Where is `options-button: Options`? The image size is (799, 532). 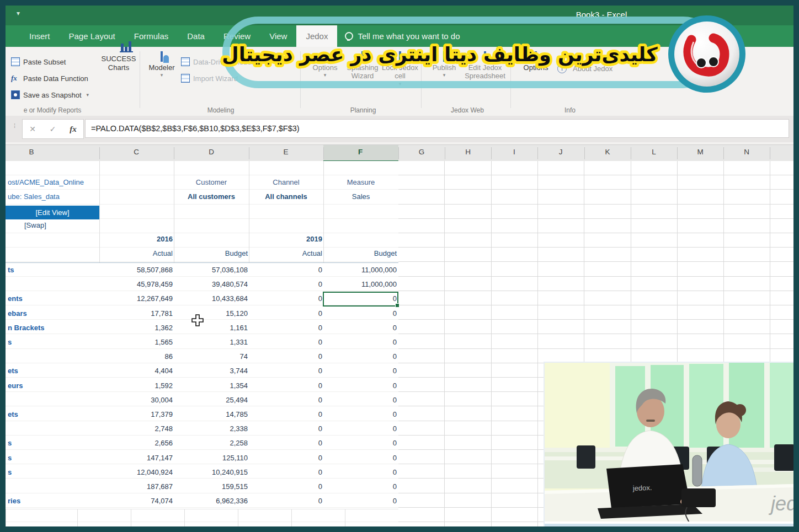
options-button: Options is located at coordinates (536, 62).